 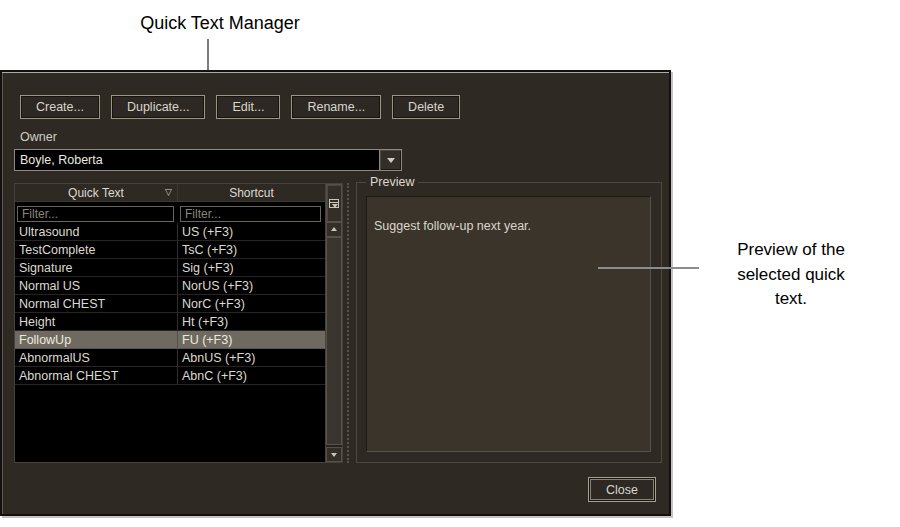 I want to click on shortcut-filter-input, so click(x=250, y=214).